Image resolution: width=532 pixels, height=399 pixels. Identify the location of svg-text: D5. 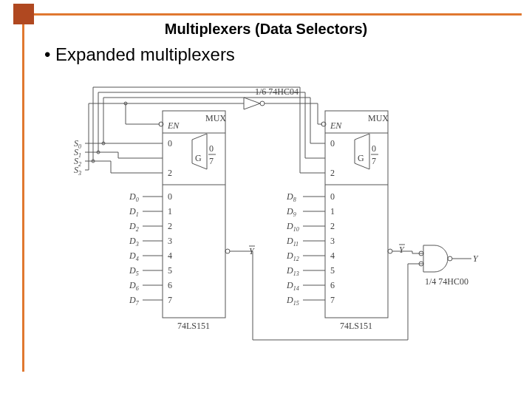
(134, 271).